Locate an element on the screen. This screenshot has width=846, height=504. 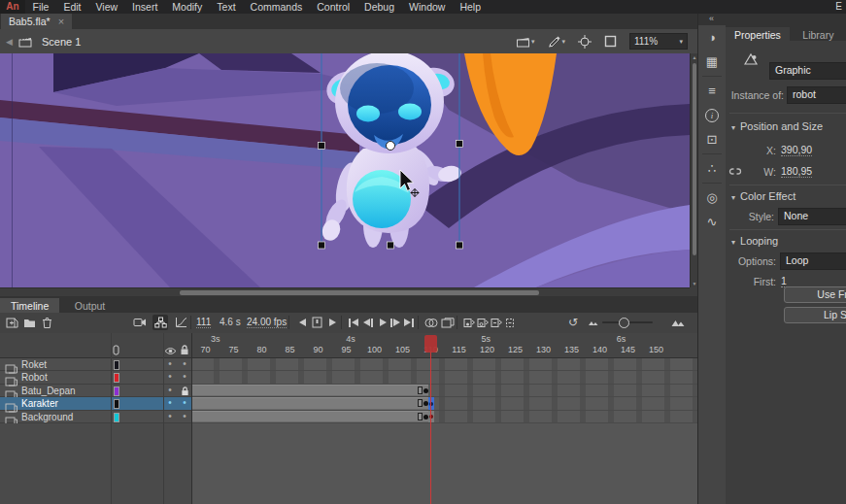
section-position-and-size: ▾Position and Size is located at coordinates (777, 126).